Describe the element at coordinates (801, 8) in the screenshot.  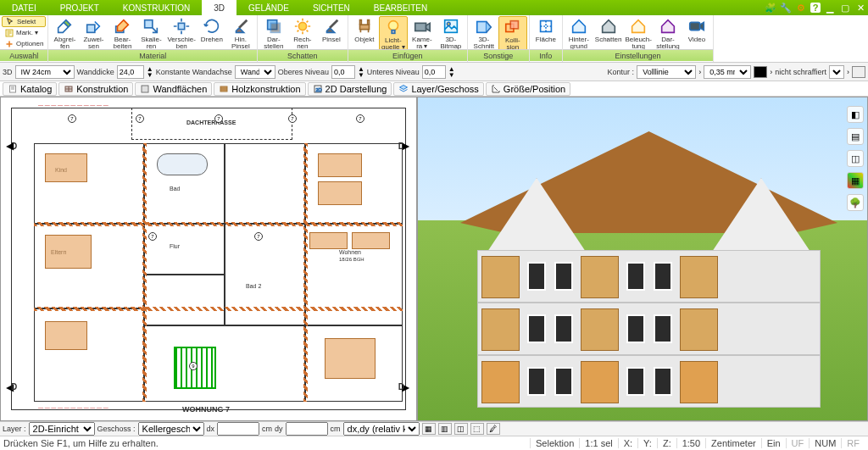
I see `title-icon-3: ⚙` at that location.